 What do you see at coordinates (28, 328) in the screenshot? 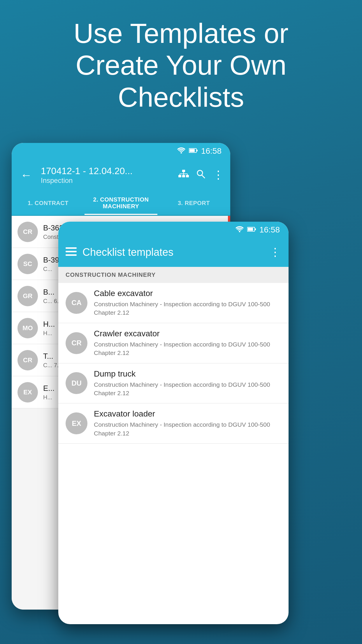
I see `avatar: MO` at bounding box center [28, 328].